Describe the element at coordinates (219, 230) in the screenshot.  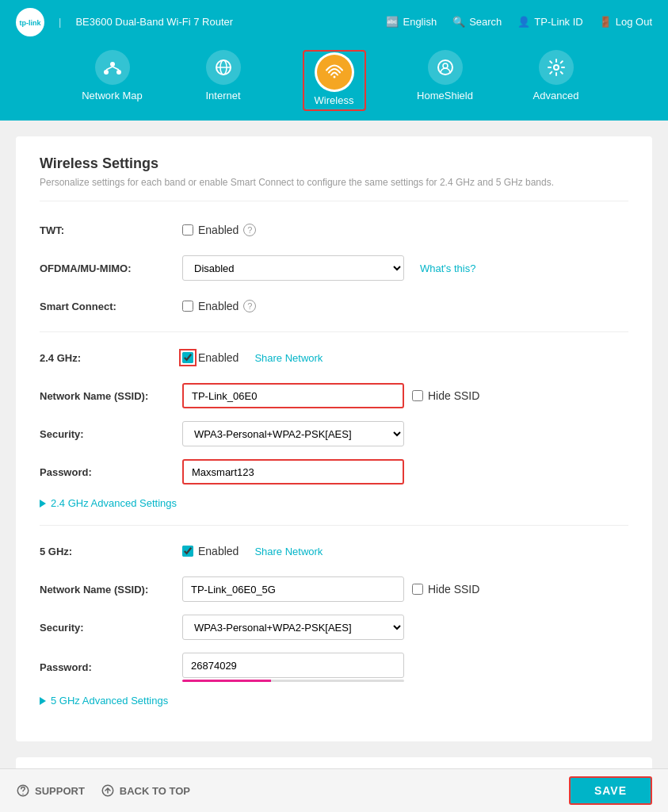
I see `twt-checkbox-wrap: Enabled ?` at that location.